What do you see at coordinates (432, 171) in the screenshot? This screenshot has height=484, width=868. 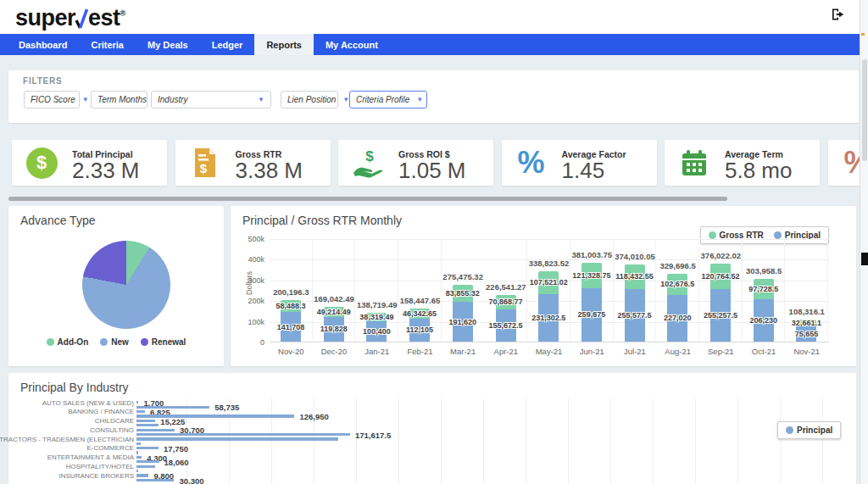 I see `kpi-value: 1.05 M` at bounding box center [432, 171].